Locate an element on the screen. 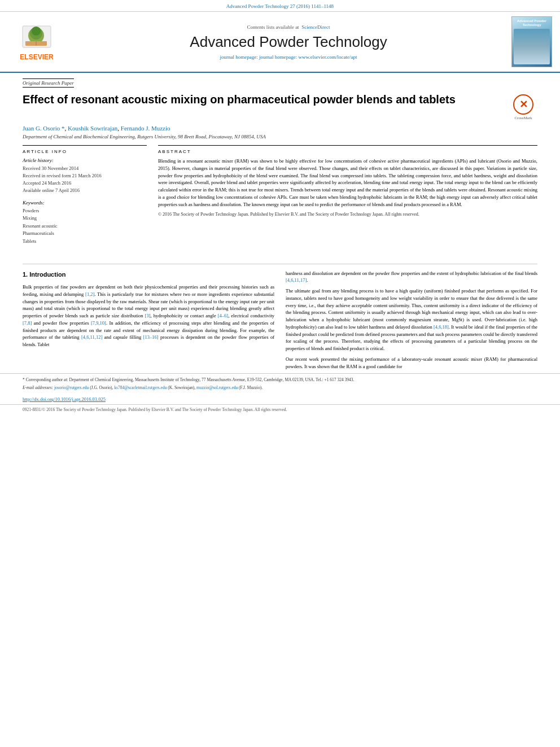 The height and width of the screenshot is (747, 560). body-col2-paragraph1: hardness and dissolution are dependent o… is located at coordinates (412, 277).